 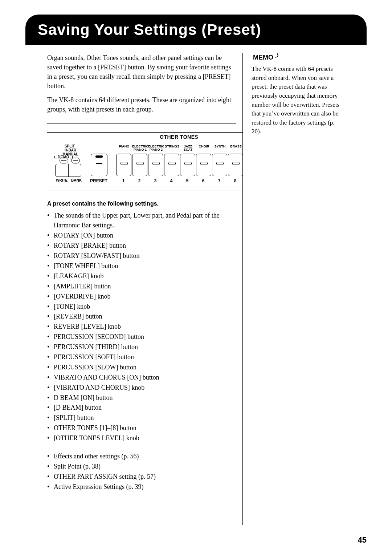 What do you see at coordinates (142, 204) in the screenshot?
I see `preset-contains-heading: A preset contains the following settings…` at bounding box center [142, 204].